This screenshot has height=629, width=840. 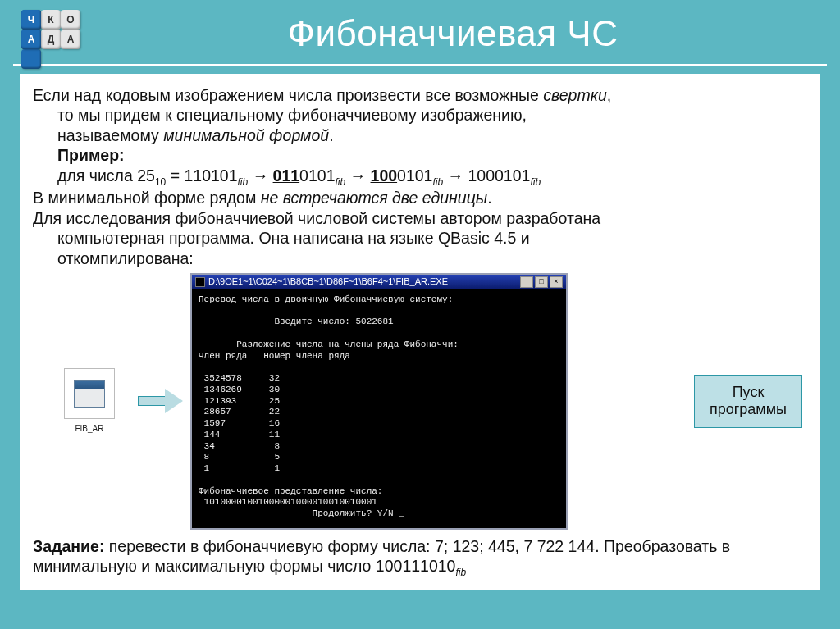 I want to click on console-titlebar: D:\9OE1~1\C024~1\B8CB~1\D86F~1\B6F4~1\FI…, so click(x=379, y=282).